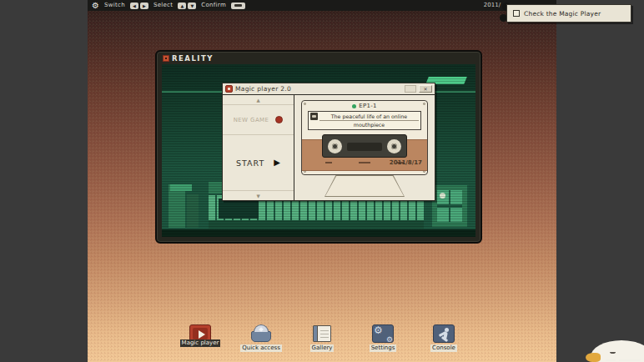 This screenshot has width=644, height=362. What do you see at coordinates (593, 357) in the screenshot?
I see `duck-beak` at bounding box center [593, 357].